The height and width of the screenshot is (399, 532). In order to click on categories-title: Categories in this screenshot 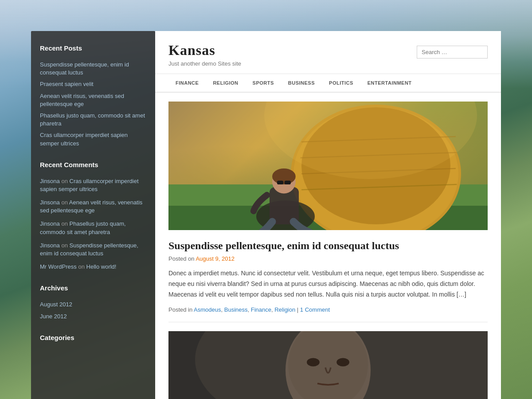, I will do `click(93, 339)`.